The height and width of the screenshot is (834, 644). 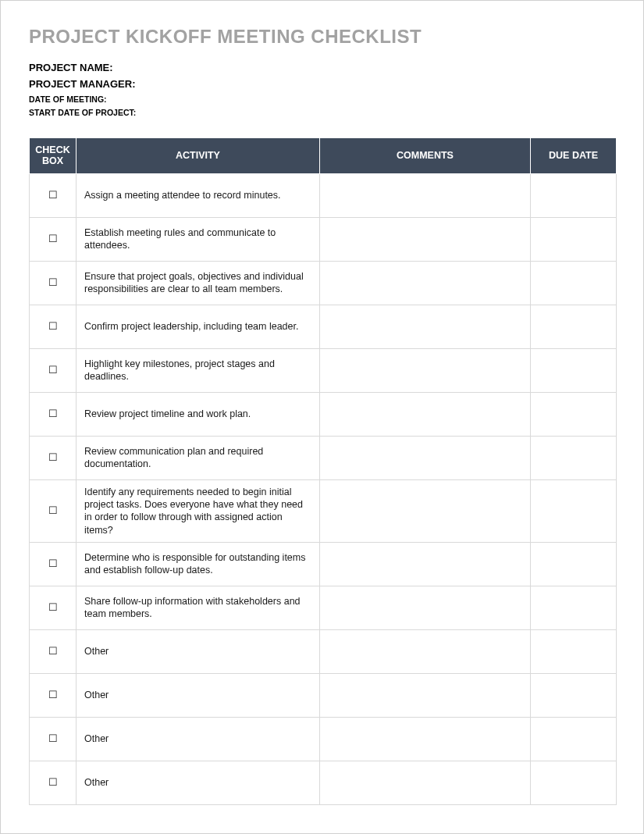 What do you see at coordinates (198, 370) in the screenshot?
I see `activity-cell: Highlight key milestones, project stages…` at bounding box center [198, 370].